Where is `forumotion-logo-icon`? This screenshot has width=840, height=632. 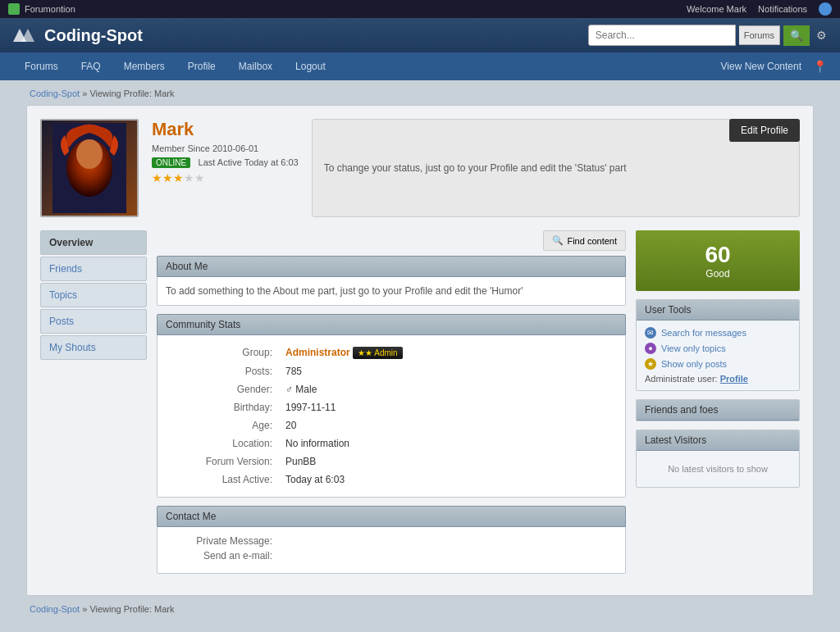
forumotion-logo-icon is located at coordinates (14, 9).